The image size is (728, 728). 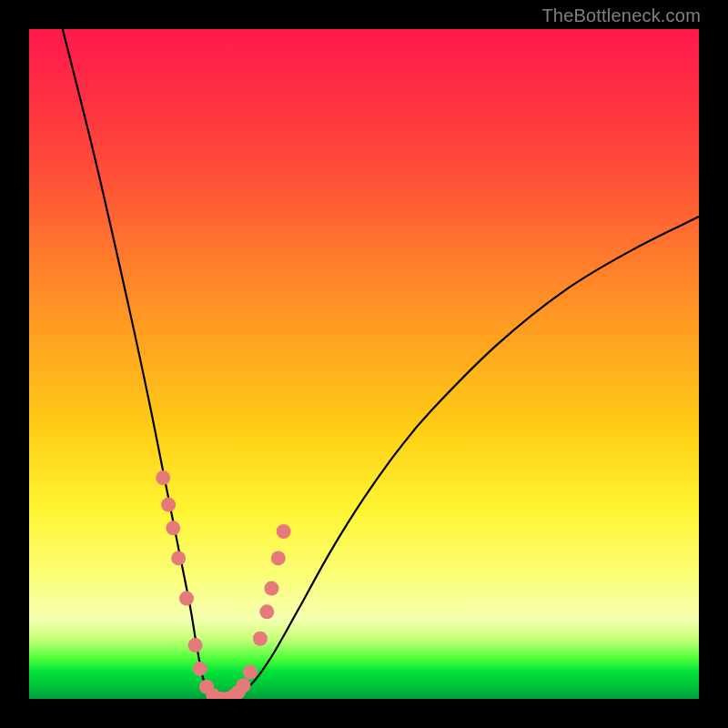 I want to click on marker-dots, so click(x=223, y=584).